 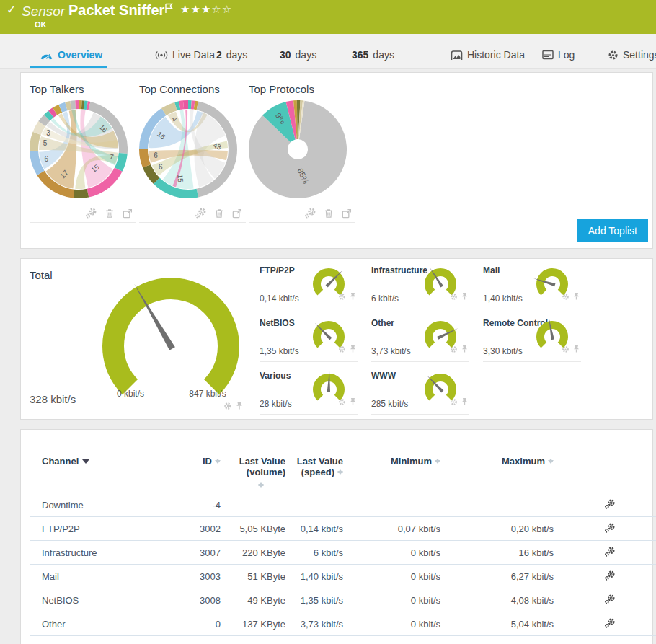 I want to click on sensor-header: ✓ Sensor Packet Sniffer ★★★☆☆ OK, so click(x=328, y=17).